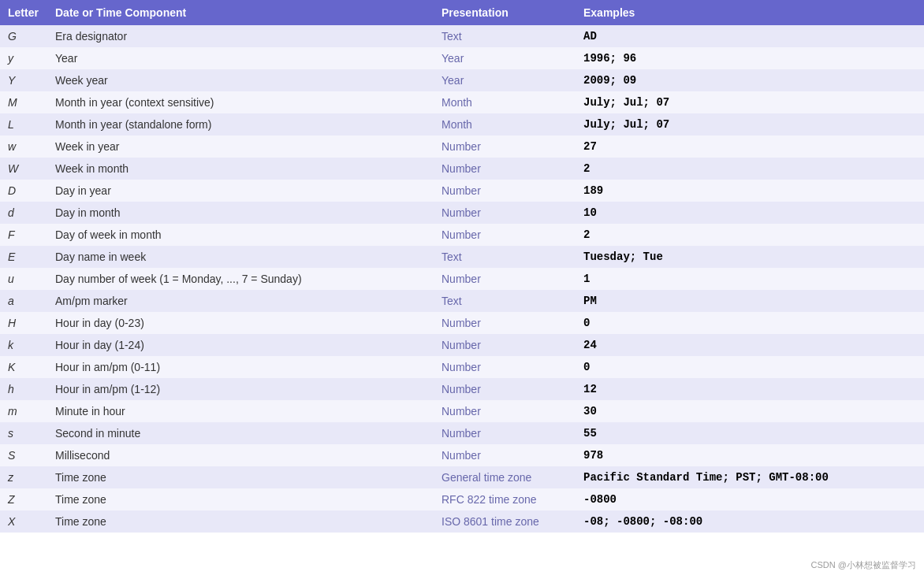 The width and height of the screenshot is (924, 579). Describe the element at coordinates (750, 191) in the screenshot. I see `cell-examples: 189` at that location.